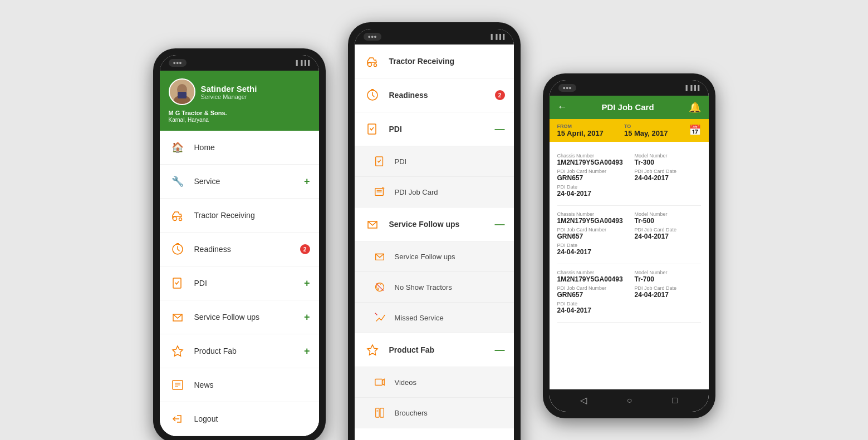 This screenshot has height=440, width=868. I want to click on dealer-name: M G Tractor & Sons. Karnal, Haryana, so click(239, 116).